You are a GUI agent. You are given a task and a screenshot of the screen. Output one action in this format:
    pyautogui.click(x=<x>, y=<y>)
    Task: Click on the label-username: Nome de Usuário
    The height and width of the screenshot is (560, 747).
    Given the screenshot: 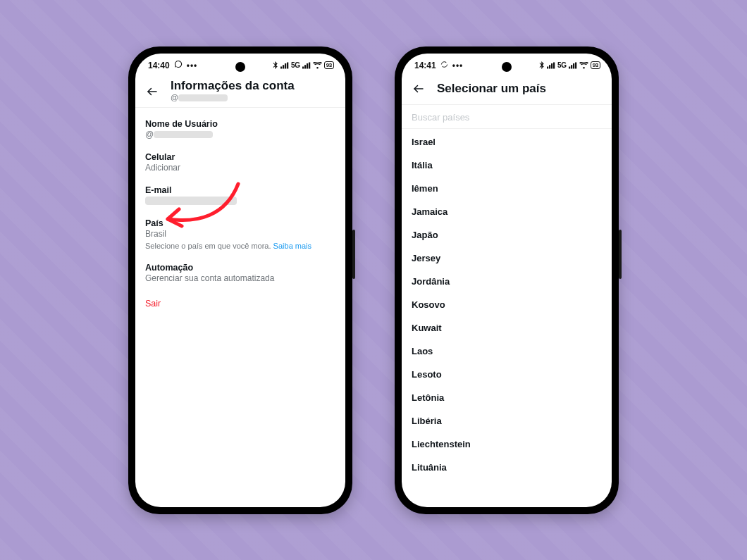 What is the action you would take?
    pyautogui.click(x=240, y=124)
    